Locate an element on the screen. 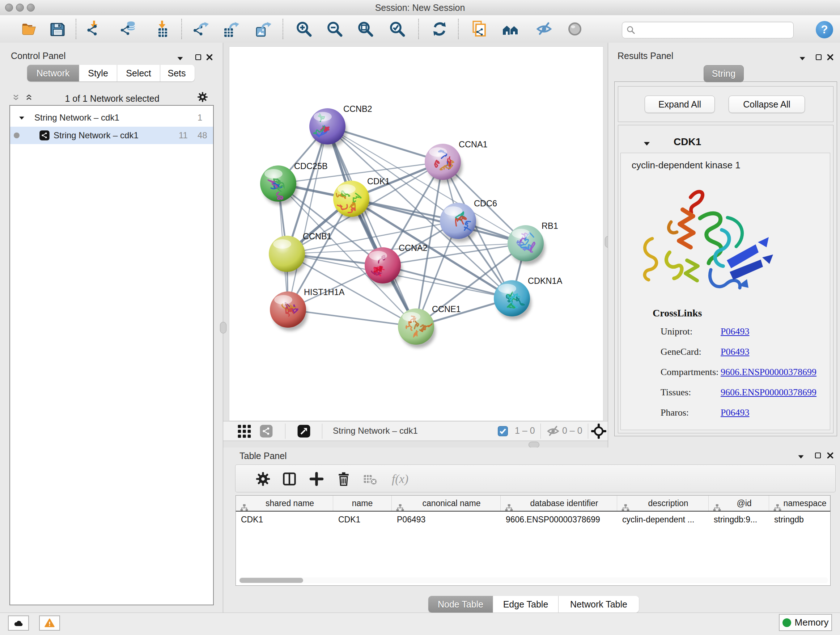 Image resolution: width=840 pixels, height=635 pixels. control-panel-menu-icon is located at coordinates (180, 59).